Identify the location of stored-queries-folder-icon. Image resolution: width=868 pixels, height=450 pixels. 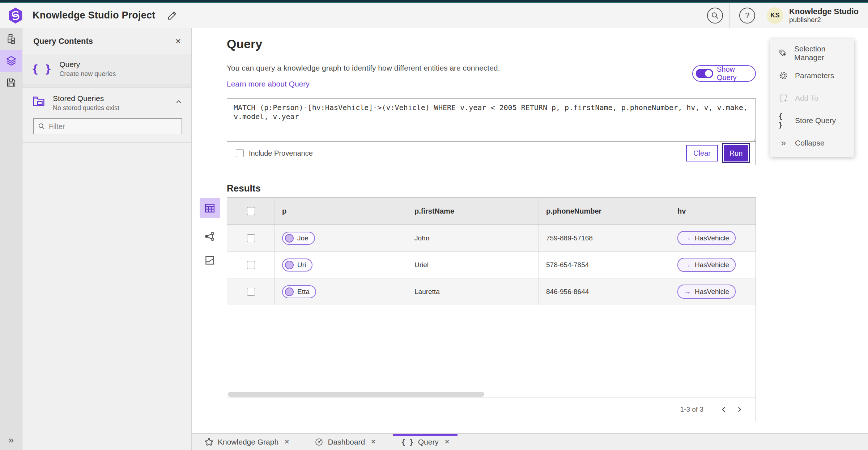
(39, 101).